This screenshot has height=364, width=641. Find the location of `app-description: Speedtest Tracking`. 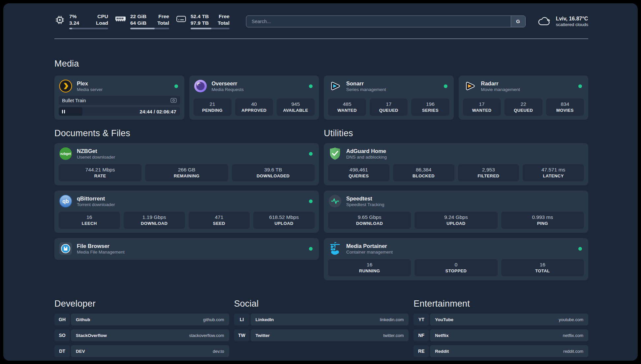

app-description: Speedtest Tracking is located at coordinates (365, 204).